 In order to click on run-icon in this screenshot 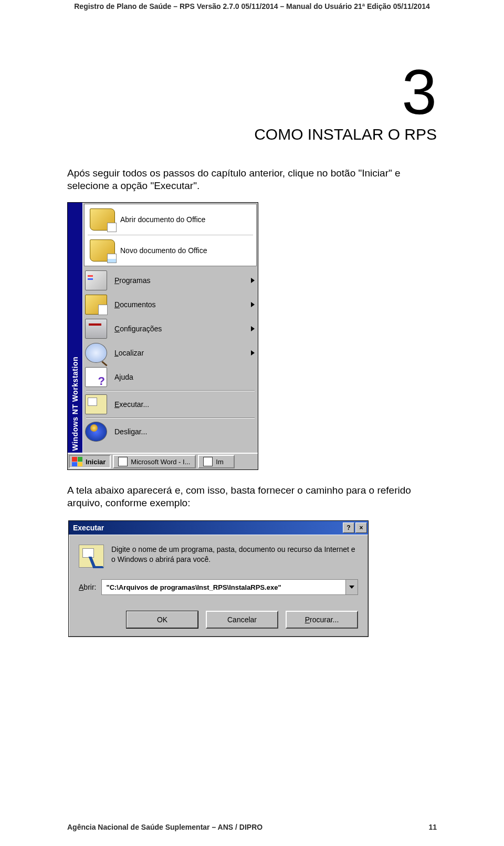, I will do `click(96, 404)`.